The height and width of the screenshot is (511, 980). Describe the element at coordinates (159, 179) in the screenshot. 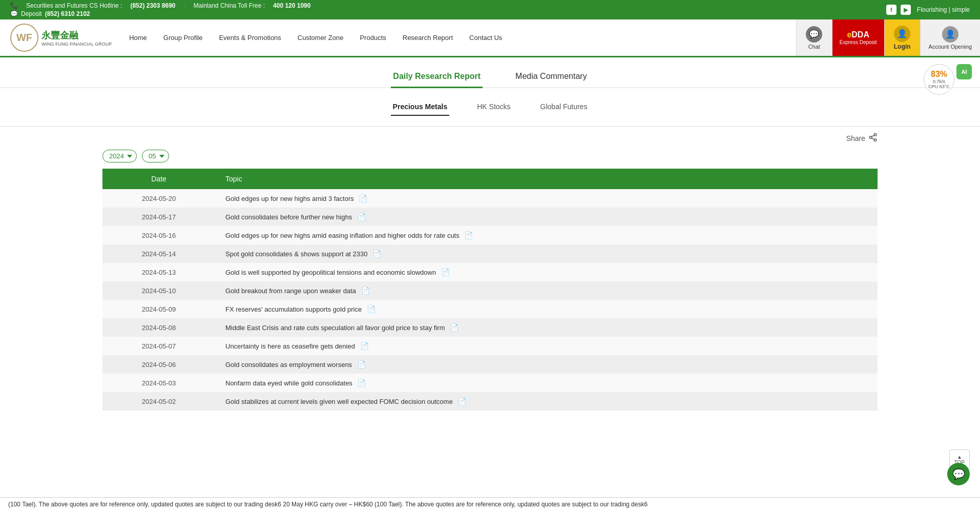

I see `col-date: Date` at that location.